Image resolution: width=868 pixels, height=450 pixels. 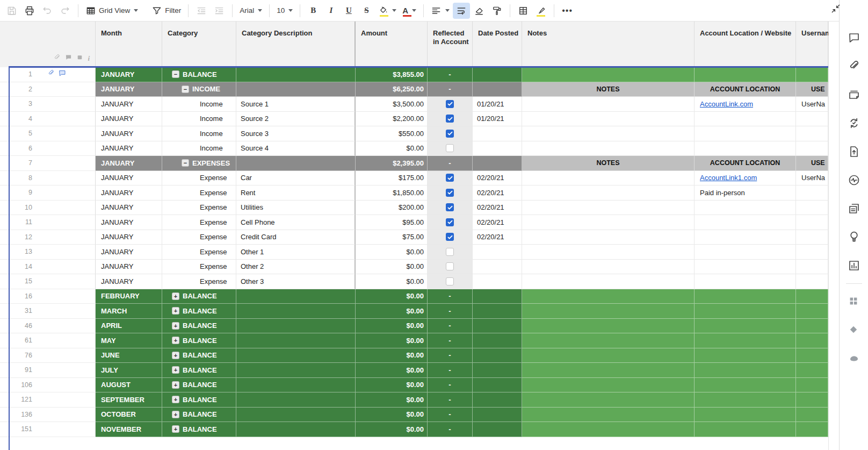 I want to click on row-number: 1, so click(x=18, y=74).